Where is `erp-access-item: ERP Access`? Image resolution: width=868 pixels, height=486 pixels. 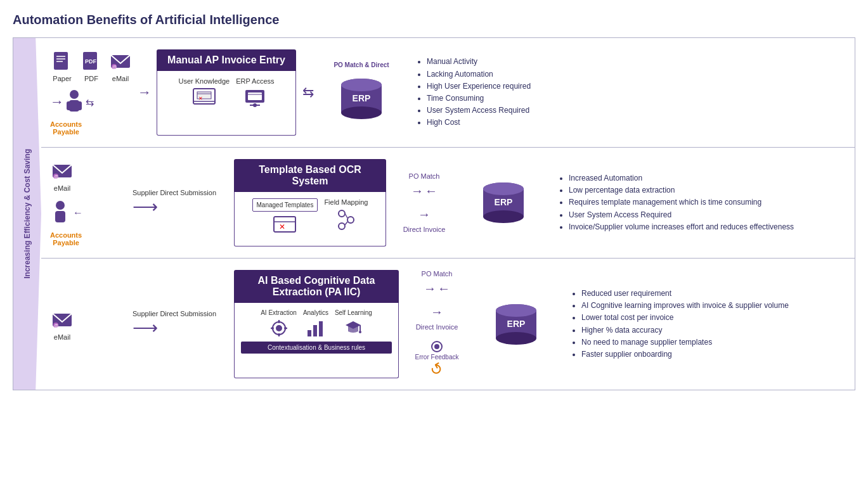
erp-access-item: ERP Access is located at coordinates (255, 93).